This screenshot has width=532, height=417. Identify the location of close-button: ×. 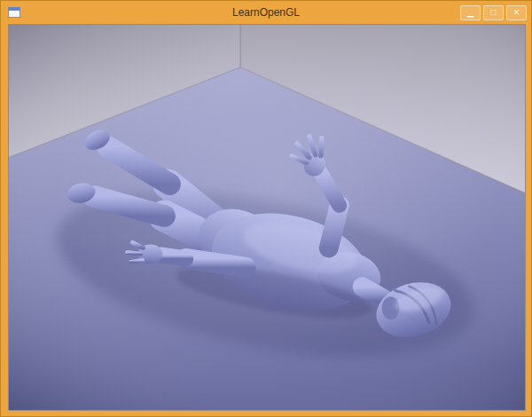
(516, 12).